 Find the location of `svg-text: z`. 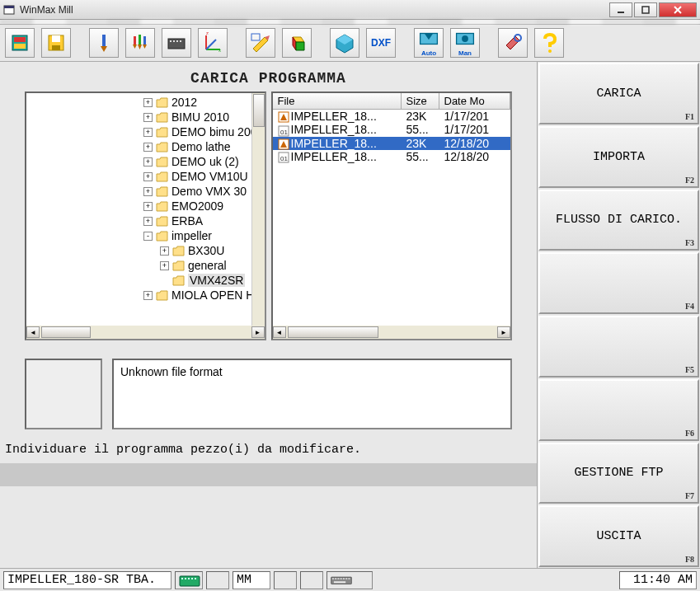

svg-text: z is located at coordinates (208, 34).